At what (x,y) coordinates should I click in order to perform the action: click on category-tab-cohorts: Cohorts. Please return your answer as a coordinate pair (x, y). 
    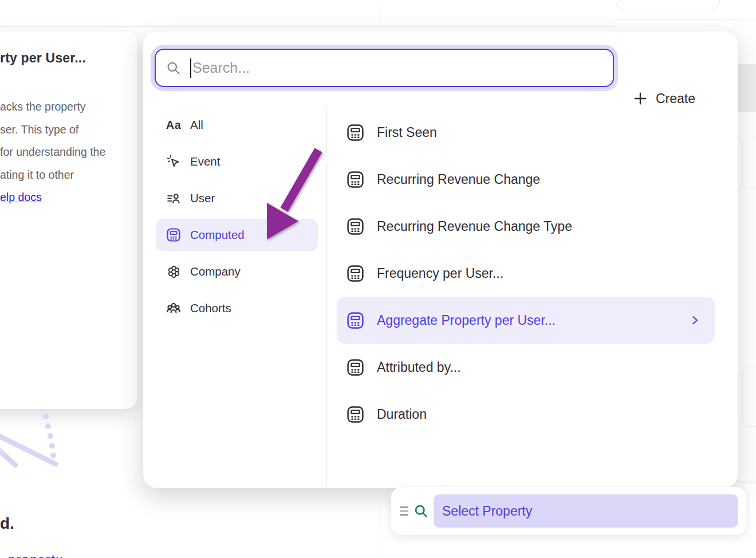
    Looking at the image, I should click on (237, 308).